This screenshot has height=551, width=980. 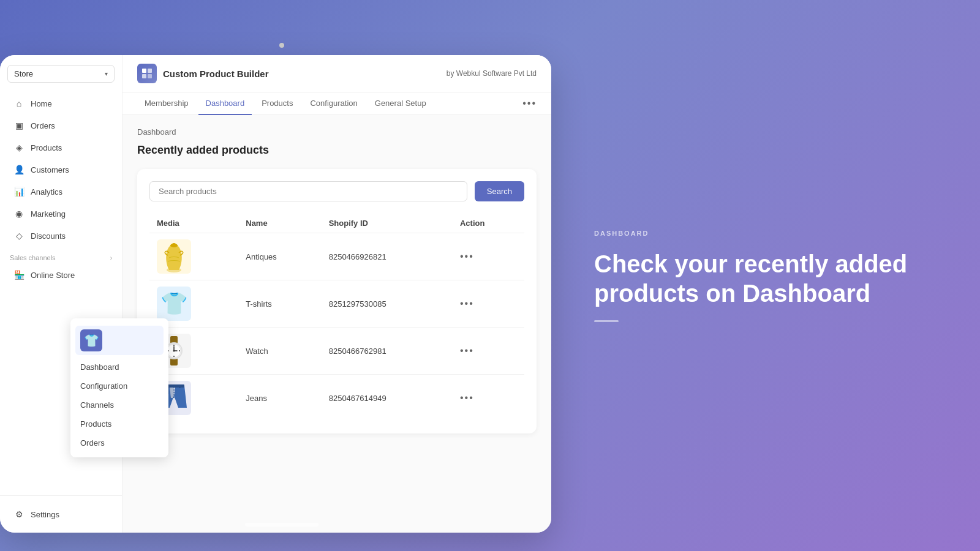 What do you see at coordinates (19, 103) in the screenshot?
I see `home-icon: ⌂` at bounding box center [19, 103].